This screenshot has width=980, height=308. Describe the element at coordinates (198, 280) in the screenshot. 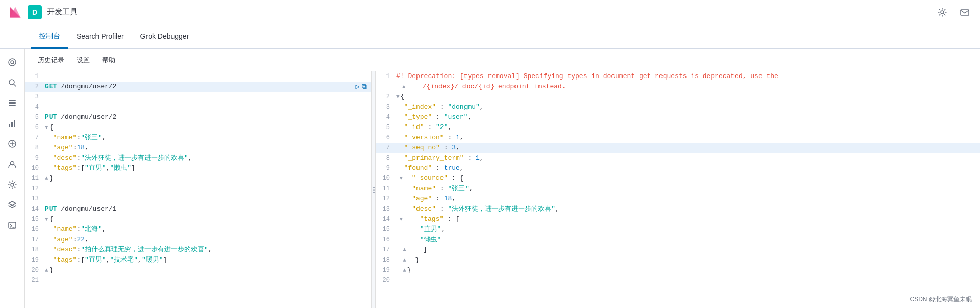

I see `left-line-21: 21` at that location.